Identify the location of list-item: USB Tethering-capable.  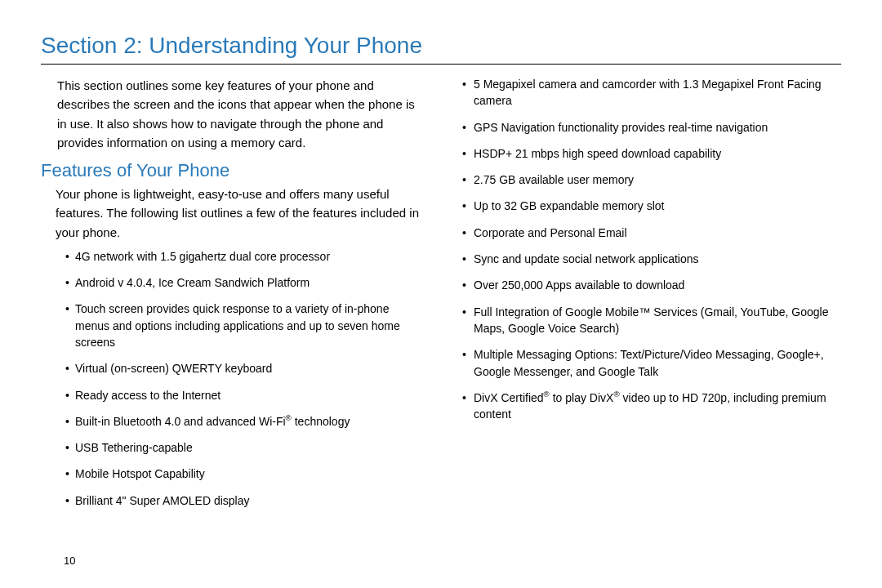
(245, 448).